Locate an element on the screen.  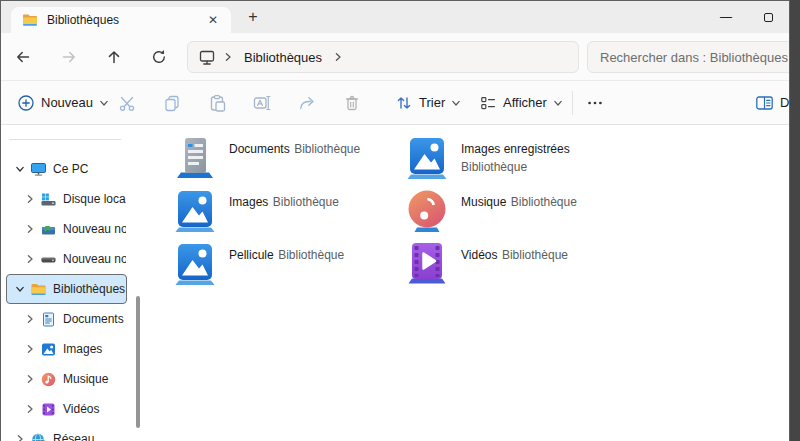
see-more-button is located at coordinates (595, 103).